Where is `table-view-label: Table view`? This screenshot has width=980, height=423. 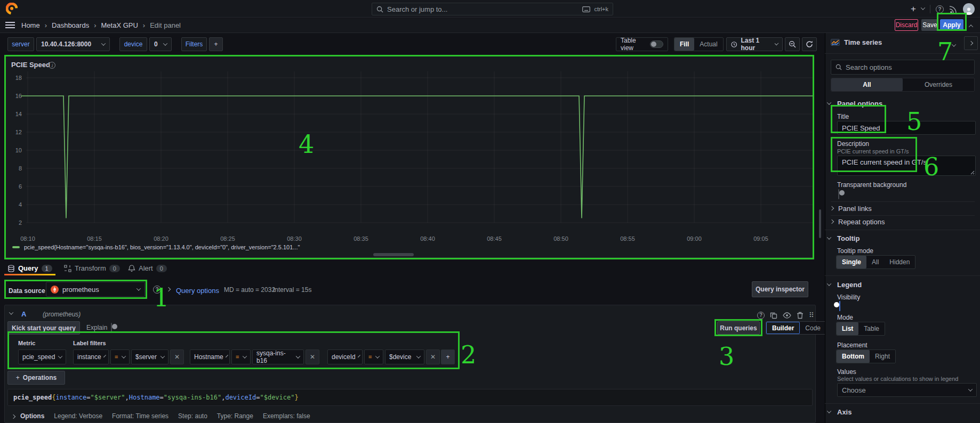
table-view-label: Table view is located at coordinates (636, 44).